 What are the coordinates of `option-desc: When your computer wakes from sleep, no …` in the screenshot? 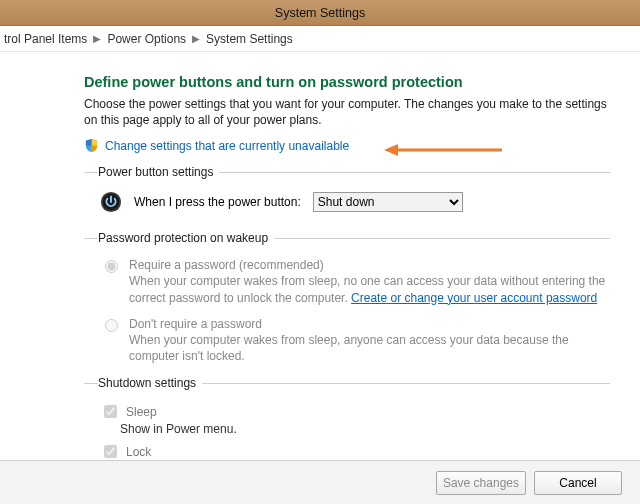 It's located at (370, 289).